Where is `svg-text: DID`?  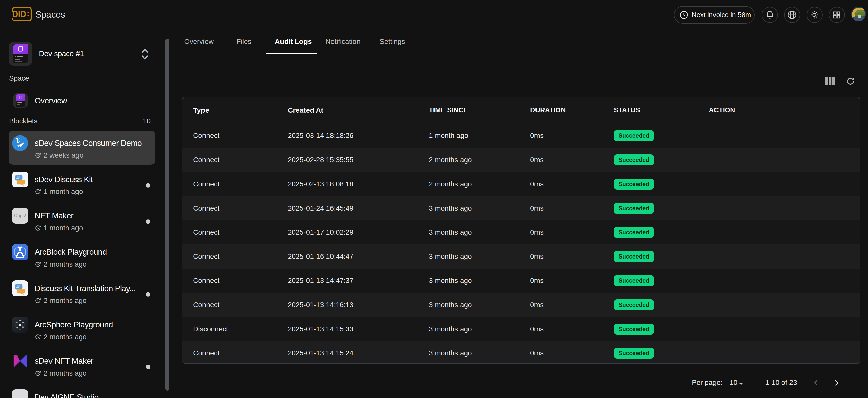
svg-text: DID is located at coordinates (19, 14).